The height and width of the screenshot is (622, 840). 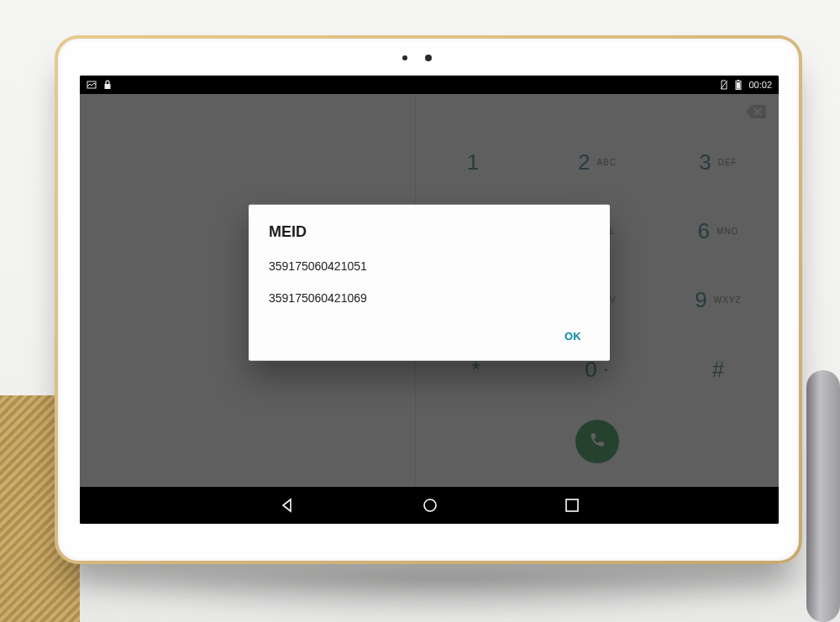 What do you see at coordinates (573, 336) in the screenshot?
I see `ok-button: OK` at bounding box center [573, 336].